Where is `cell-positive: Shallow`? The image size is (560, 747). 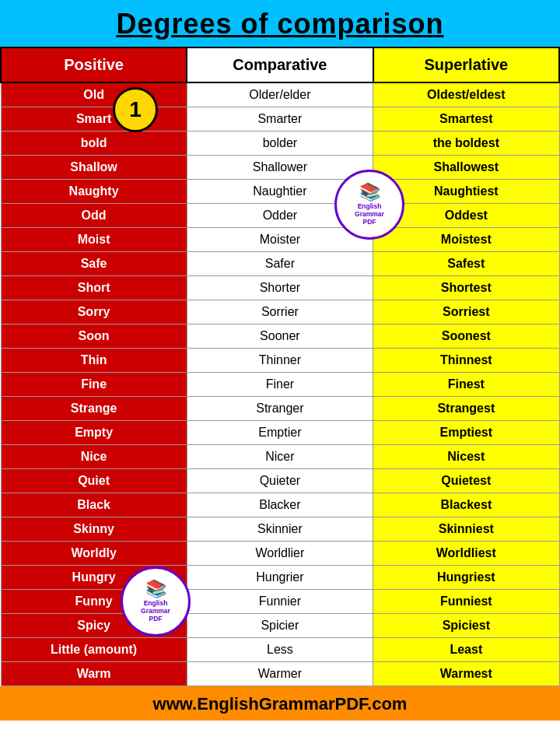
cell-positive: Shallow is located at coordinates (93, 168).